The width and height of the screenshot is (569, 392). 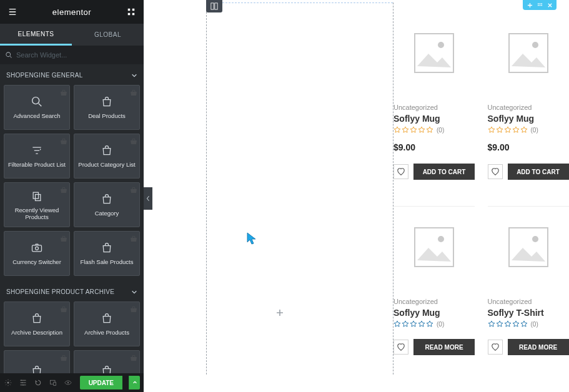 I want to click on widget-archive-description: Archive Description, so click(x=37, y=324).